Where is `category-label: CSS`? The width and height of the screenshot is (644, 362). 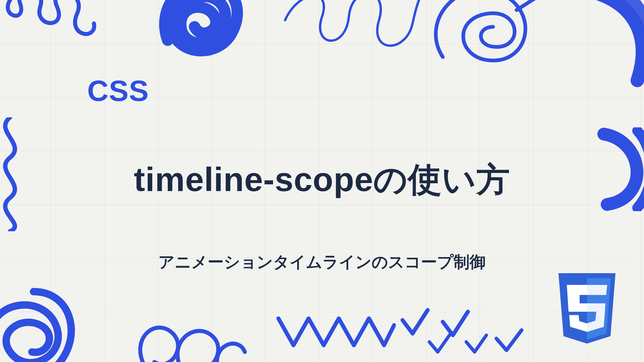 category-label: CSS is located at coordinates (118, 91).